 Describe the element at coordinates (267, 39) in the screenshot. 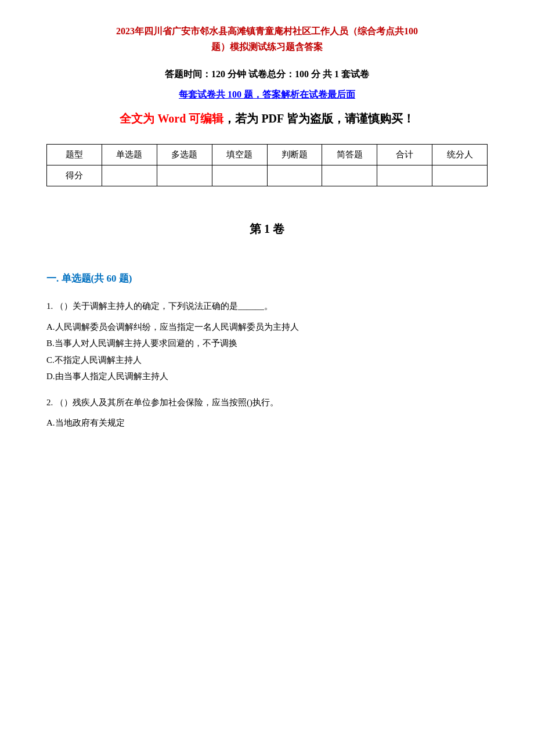

I see `page-title: 2023年四川省广安市邻水县高滩镇青童庵村社区工作人员（综合考点共100 题）模…` at that location.